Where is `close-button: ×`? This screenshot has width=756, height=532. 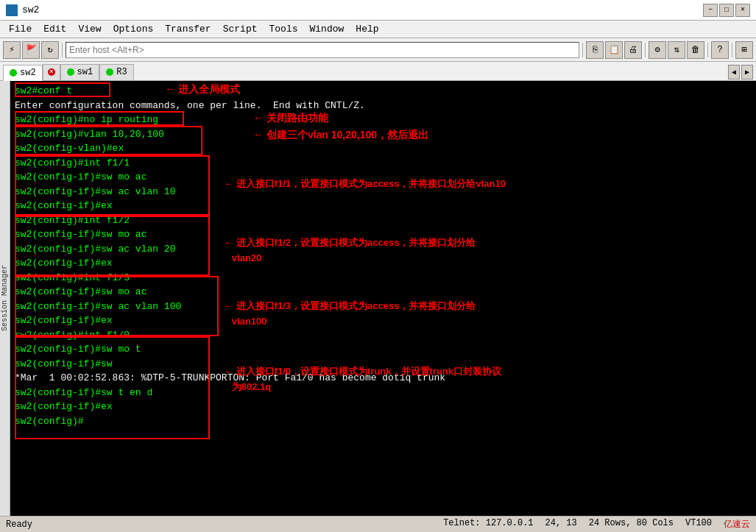 close-button: × is located at coordinates (743, 10).